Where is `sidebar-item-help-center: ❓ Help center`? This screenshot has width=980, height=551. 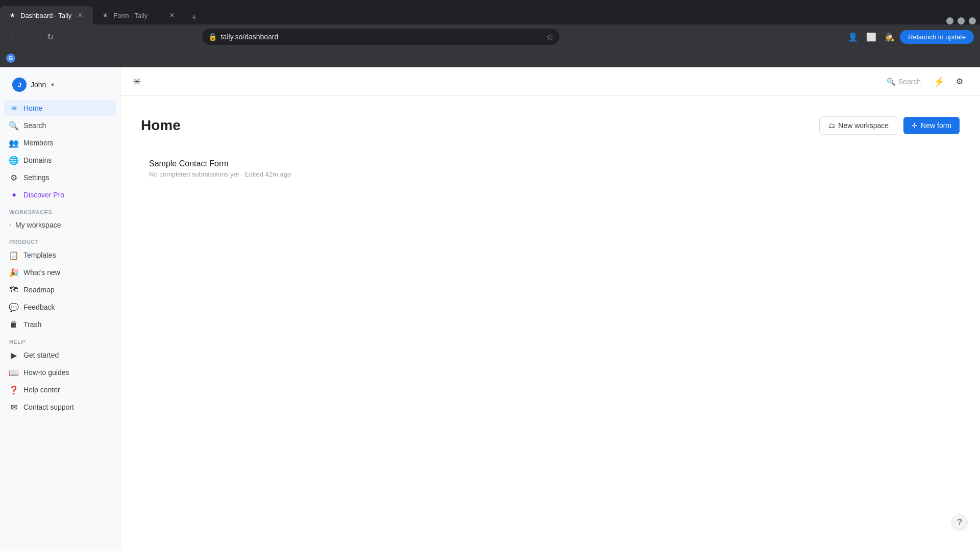
sidebar-item-help-center: ❓ Help center is located at coordinates (60, 390).